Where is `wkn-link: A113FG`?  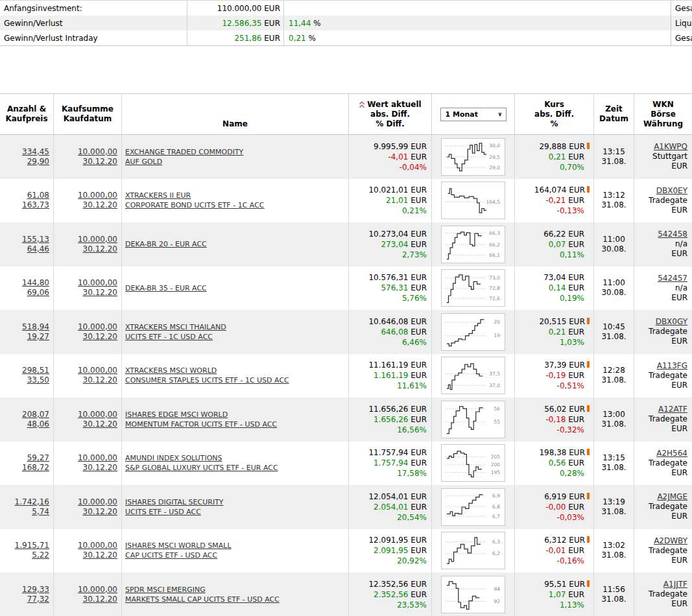
wkn-link: A113FG is located at coordinates (672, 366).